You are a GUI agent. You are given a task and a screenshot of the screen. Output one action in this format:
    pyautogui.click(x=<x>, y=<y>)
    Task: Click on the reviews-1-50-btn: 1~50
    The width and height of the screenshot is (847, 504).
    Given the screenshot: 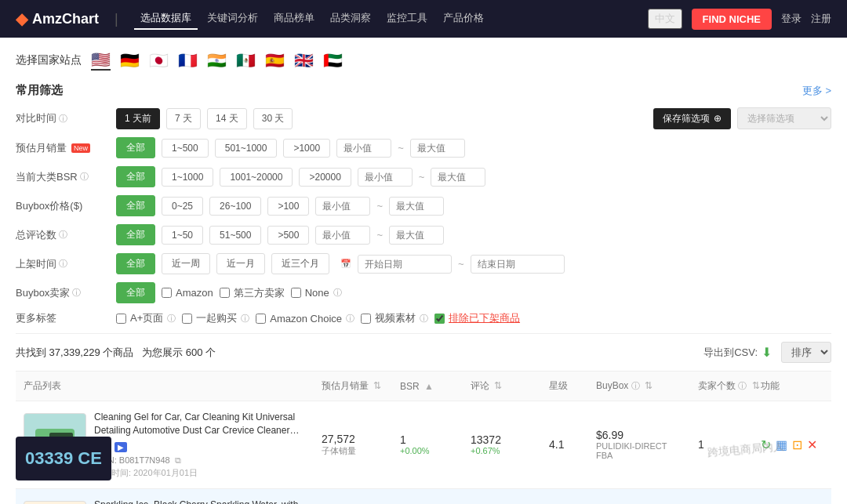 What is the action you would take?
    pyautogui.click(x=182, y=235)
    